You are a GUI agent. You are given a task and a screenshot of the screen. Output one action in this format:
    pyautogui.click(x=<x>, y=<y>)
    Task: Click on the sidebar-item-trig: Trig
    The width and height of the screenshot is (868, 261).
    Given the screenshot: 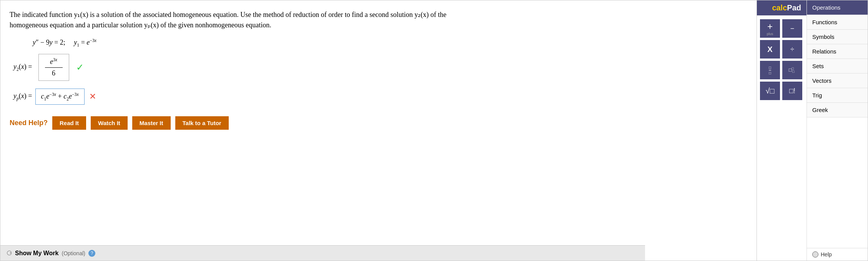 What is the action you would take?
    pyautogui.click(x=837, y=95)
    